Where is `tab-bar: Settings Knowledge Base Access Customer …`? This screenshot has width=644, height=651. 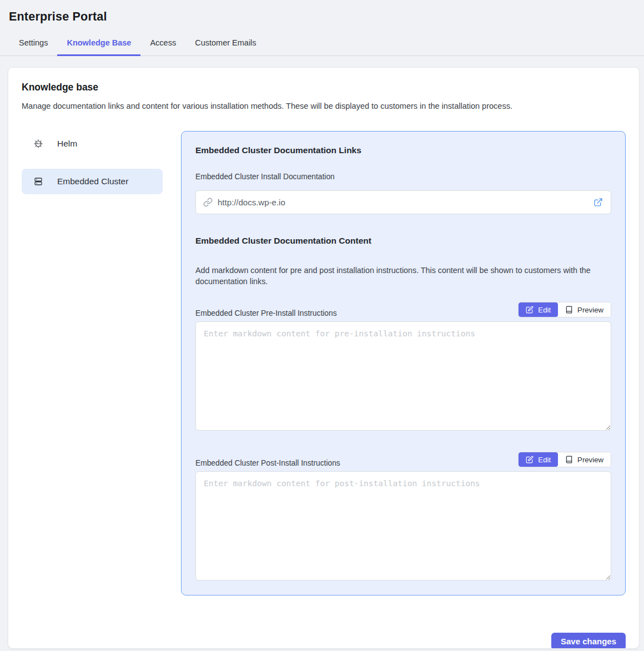 tab-bar: Settings Knowledge Base Access Customer … is located at coordinates (322, 44).